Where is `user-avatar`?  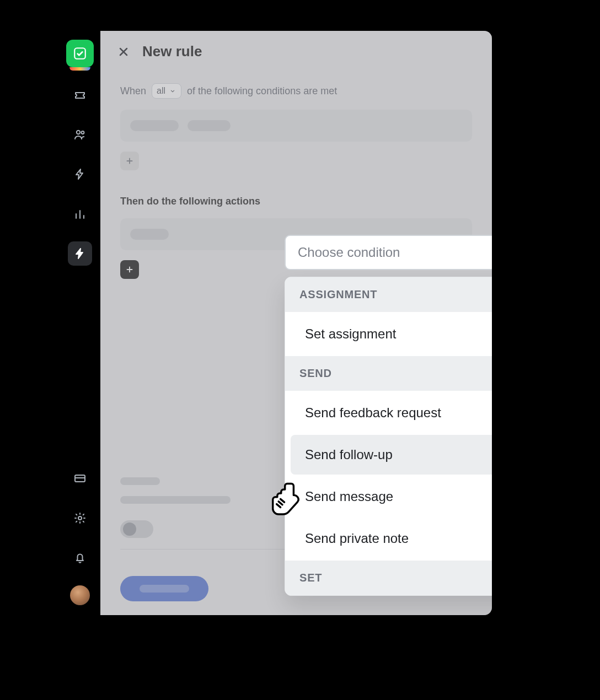
user-avatar is located at coordinates (80, 595).